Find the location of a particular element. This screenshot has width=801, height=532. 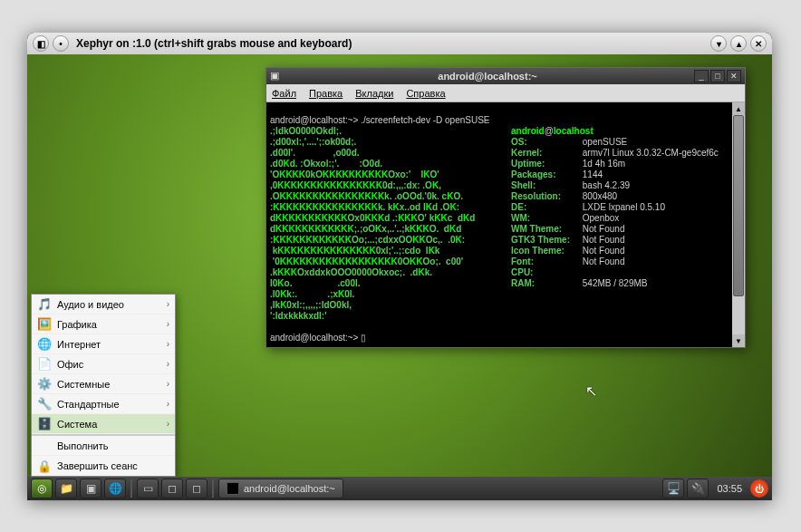

info-value is located at coordinates (582, 273).